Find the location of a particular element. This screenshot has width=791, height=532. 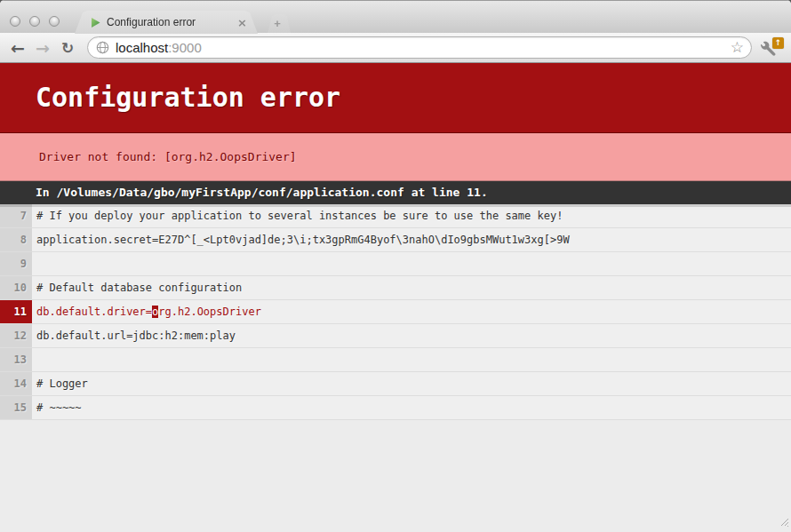

line-number: 10 is located at coordinates (16, 288).